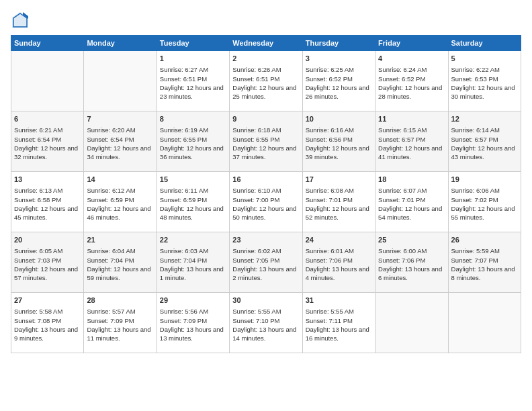 The image size is (532, 411). I want to click on calendar-cell: 12Sunrise: 6:14 AMSunset: 6:57 PMDayligh…, so click(484, 142).